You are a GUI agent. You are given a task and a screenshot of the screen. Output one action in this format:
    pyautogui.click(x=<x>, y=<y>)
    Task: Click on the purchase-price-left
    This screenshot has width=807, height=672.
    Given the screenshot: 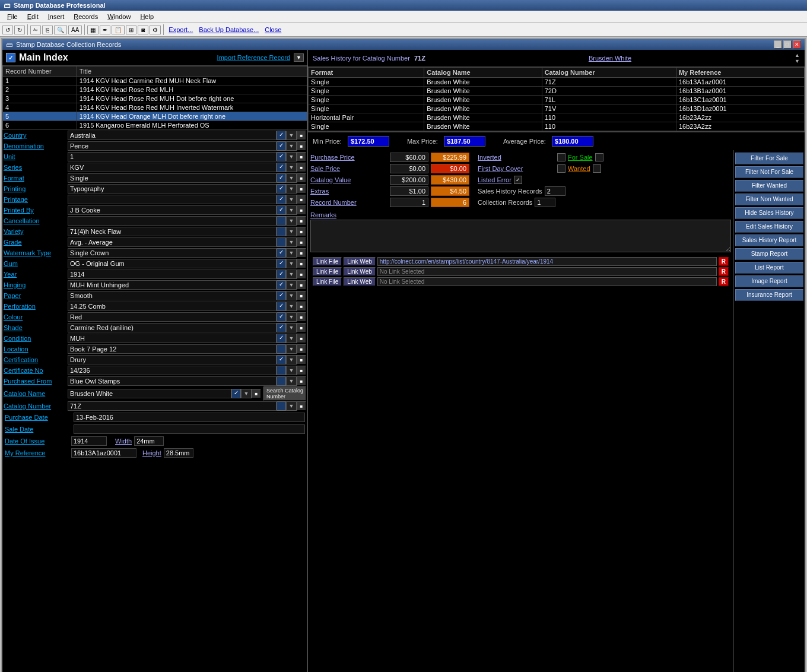 What is the action you would take?
    pyautogui.click(x=409, y=157)
    